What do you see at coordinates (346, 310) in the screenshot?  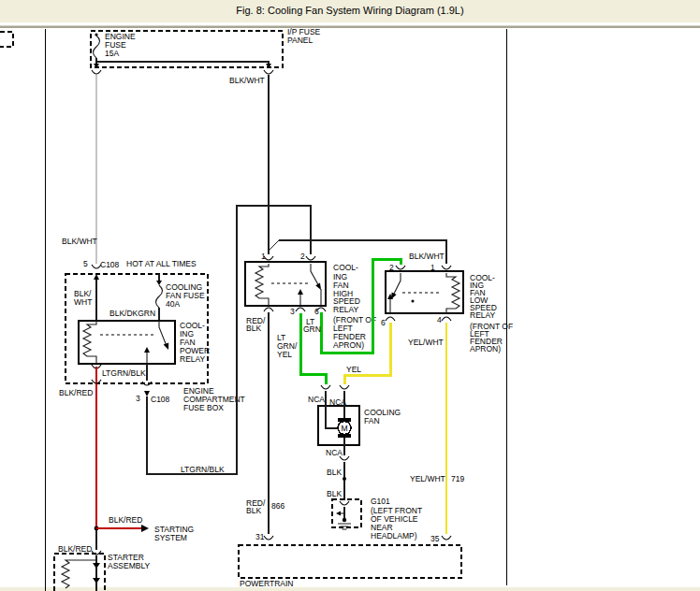 I see `hs-relay-label-6: RELAY` at bounding box center [346, 310].